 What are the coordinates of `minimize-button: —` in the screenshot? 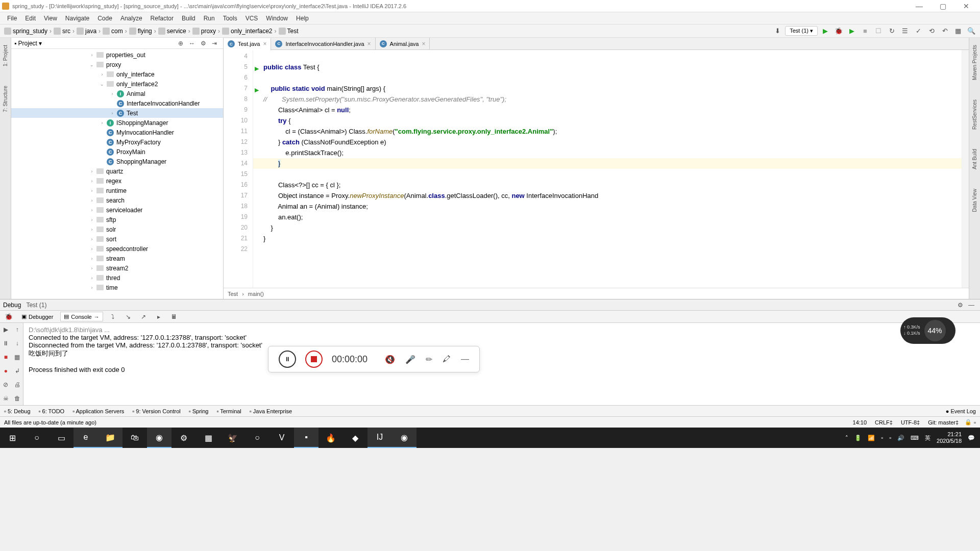 It's located at (919, 6).